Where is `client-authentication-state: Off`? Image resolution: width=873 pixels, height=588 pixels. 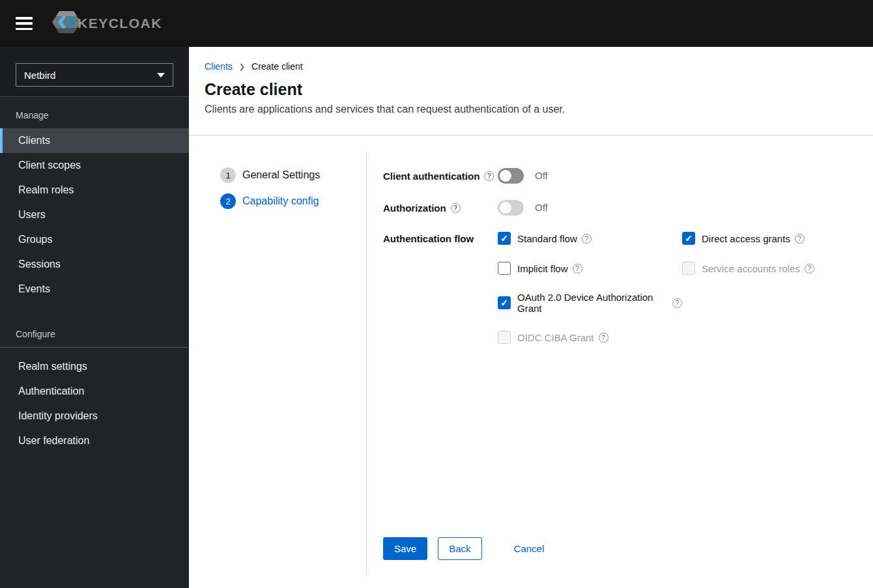 client-authentication-state: Off is located at coordinates (541, 175).